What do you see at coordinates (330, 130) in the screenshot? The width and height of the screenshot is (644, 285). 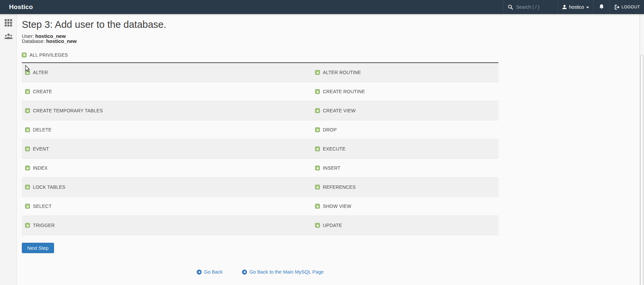 I see `privilege-label: DROP` at bounding box center [330, 130].